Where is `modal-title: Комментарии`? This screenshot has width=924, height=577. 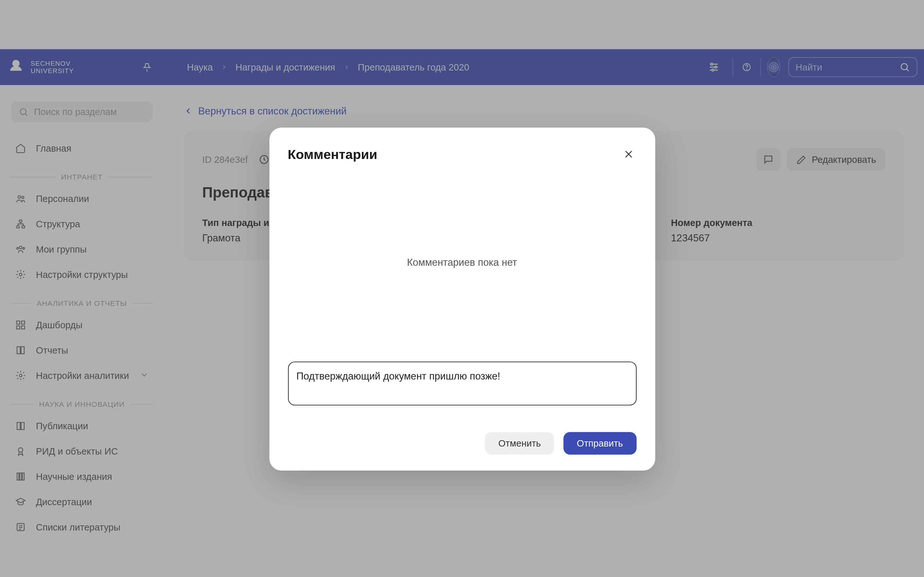
modal-title: Комментарии is located at coordinates (333, 154).